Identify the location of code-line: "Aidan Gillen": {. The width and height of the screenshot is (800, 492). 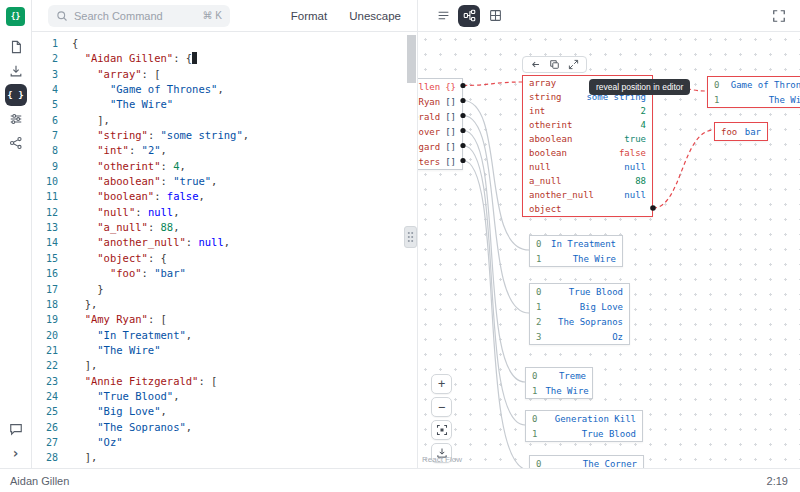
(244, 58).